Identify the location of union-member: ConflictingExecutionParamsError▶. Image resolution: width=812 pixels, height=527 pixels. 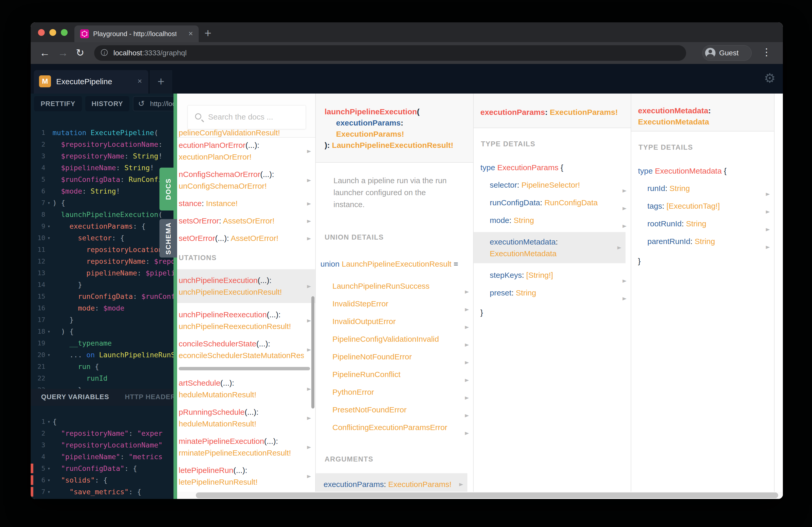
(394, 430).